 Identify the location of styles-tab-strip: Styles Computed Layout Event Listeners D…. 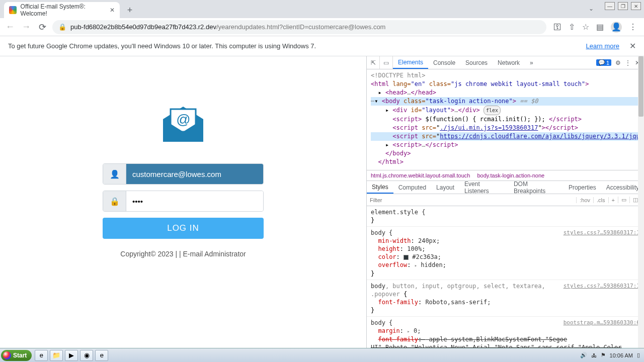
(505, 188).